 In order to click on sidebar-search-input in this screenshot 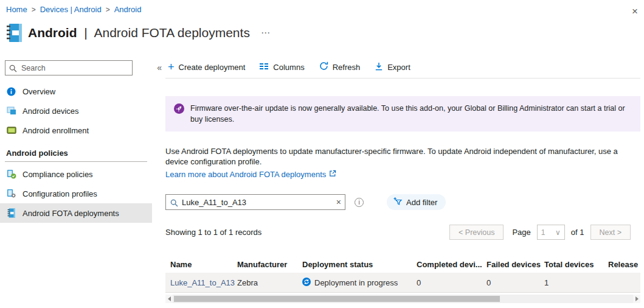, I will do `click(69, 68)`.